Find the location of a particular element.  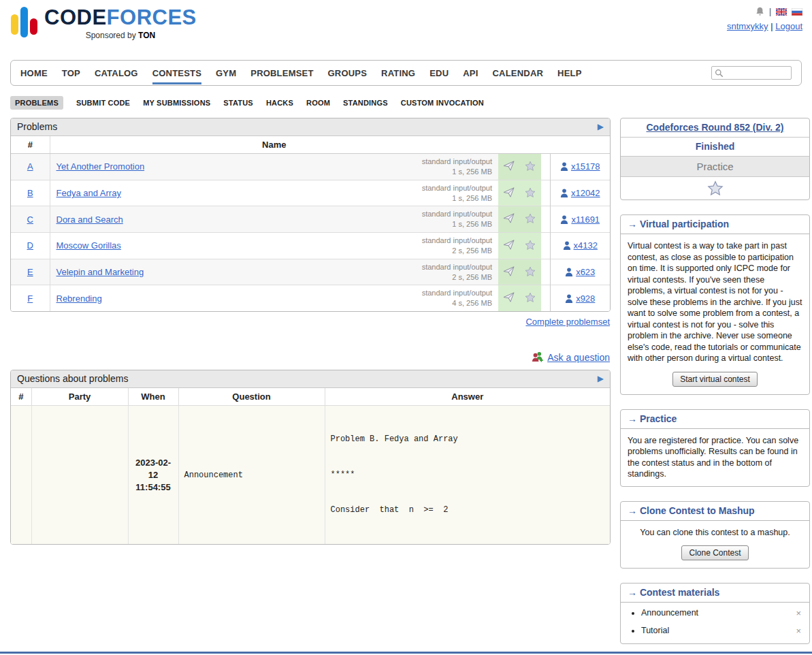

clone-title-link: → Clone Contest to Mashup is located at coordinates (692, 511).